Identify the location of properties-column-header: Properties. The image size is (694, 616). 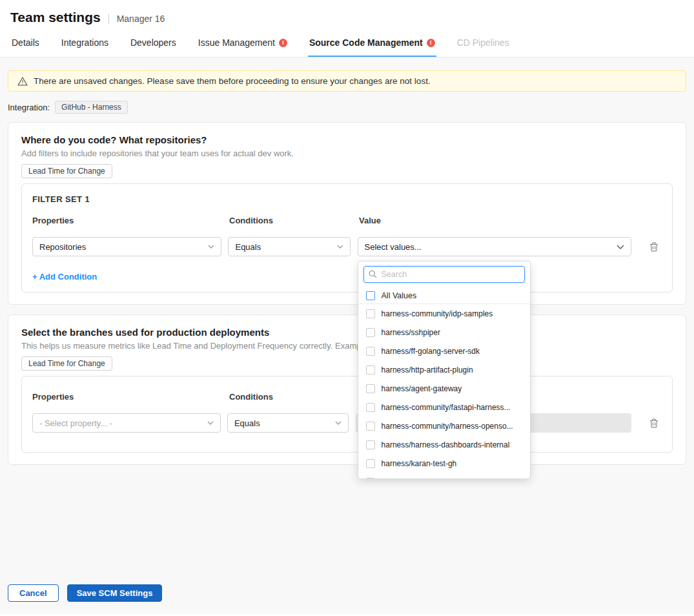
(128, 396).